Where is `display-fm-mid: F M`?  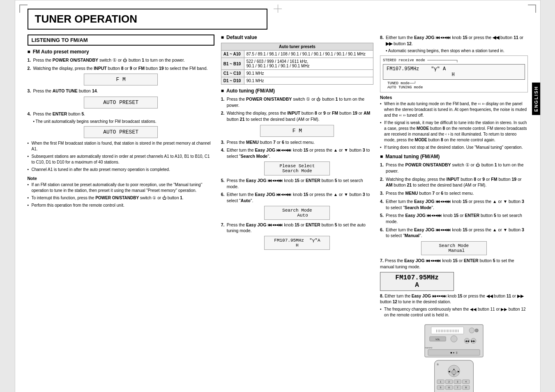 display-fm-mid: F M is located at coordinates (297, 131).